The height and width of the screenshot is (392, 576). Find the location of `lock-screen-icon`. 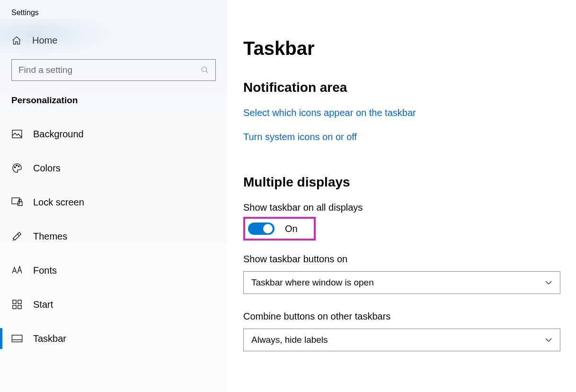

lock-screen-icon is located at coordinates (17, 202).